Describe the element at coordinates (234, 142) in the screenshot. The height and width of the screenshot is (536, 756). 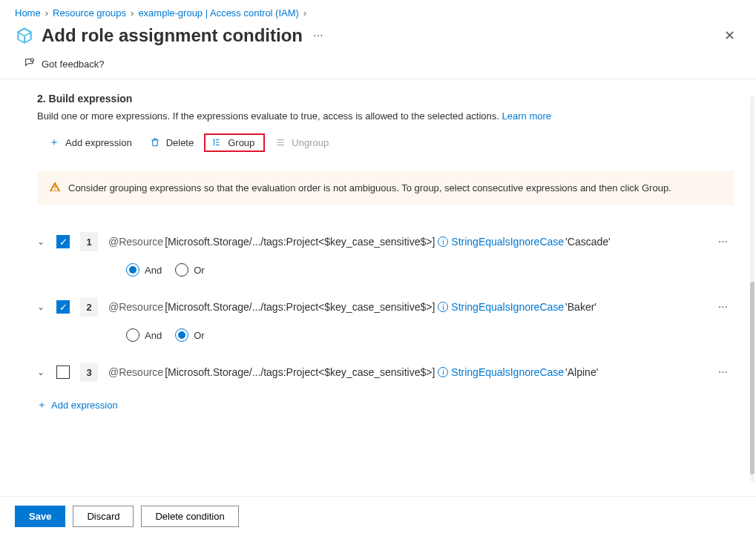
I see `group-button: Group` at that location.